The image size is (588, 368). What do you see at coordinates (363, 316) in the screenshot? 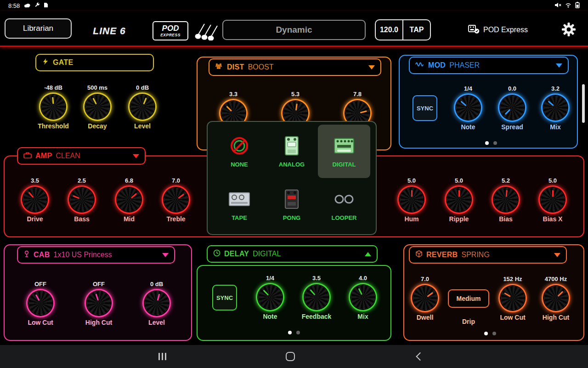
I see `knob-label: Mix` at bounding box center [363, 316].